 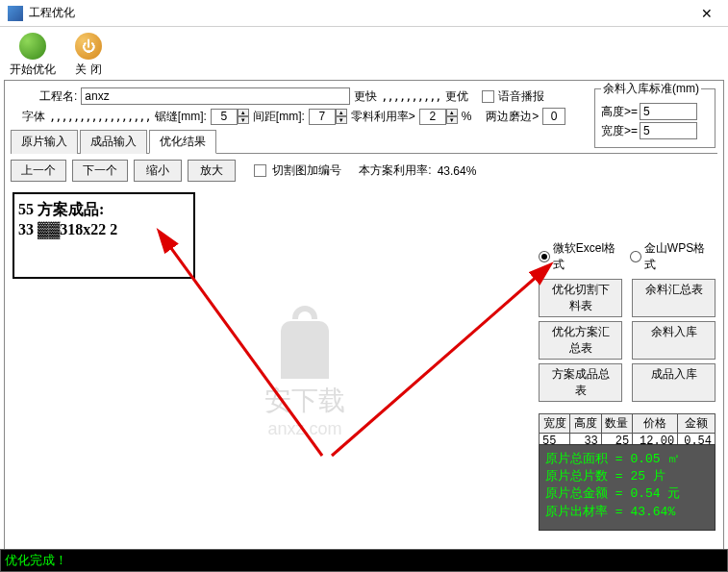 What do you see at coordinates (590, 257) in the screenshot?
I see `excel-label: 微软Excel格式` at bounding box center [590, 257].